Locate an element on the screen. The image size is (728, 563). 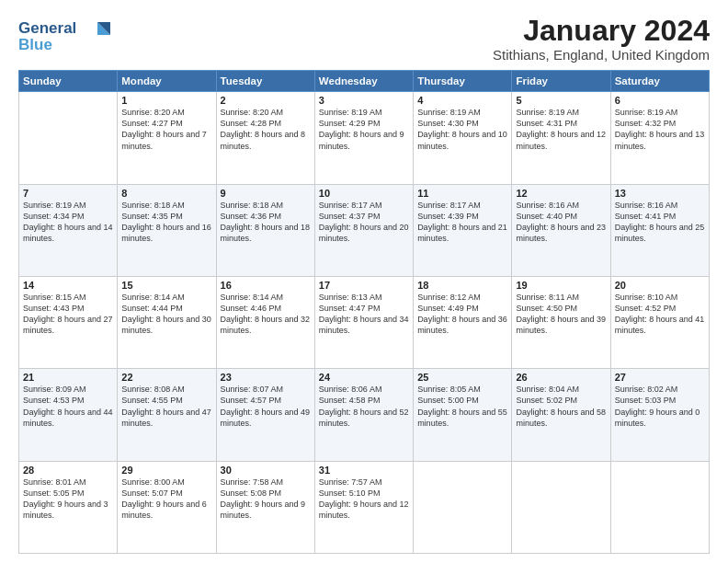
calendar-cell: 5Sunrise: 8:19 AMSunset: 4:31 PMDaylight… is located at coordinates (561, 138).